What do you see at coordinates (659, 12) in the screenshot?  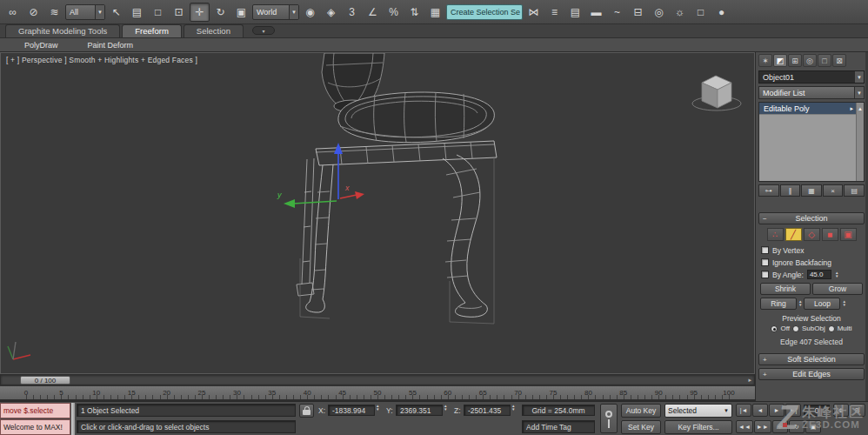 I see `material-editor-icon: ◎` at bounding box center [659, 12].